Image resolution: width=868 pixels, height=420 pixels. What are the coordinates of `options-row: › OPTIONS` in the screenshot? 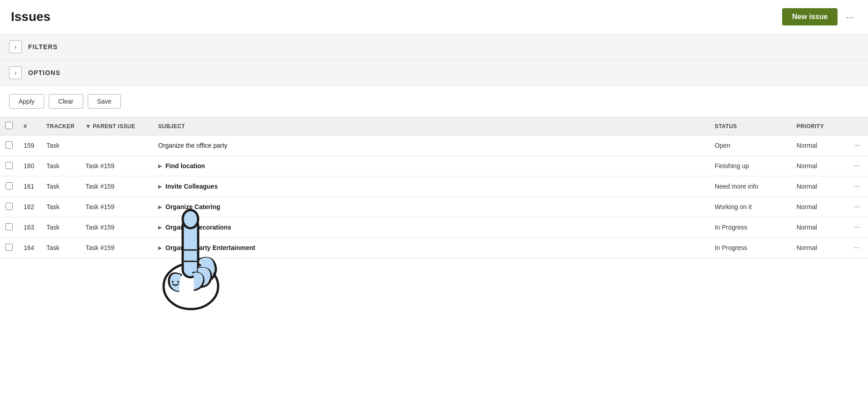 It's located at (434, 73).